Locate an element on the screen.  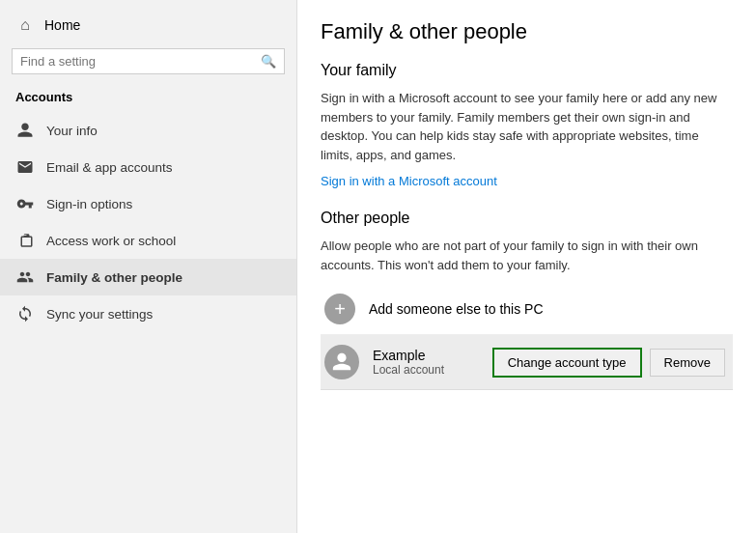
sidebar-item-label: Sign-in options is located at coordinates (89, 205).